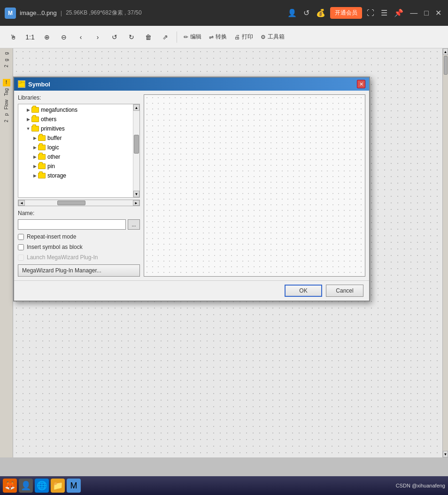  I want to click on convert-btn: ⇌ 转换, so click(218, 37).